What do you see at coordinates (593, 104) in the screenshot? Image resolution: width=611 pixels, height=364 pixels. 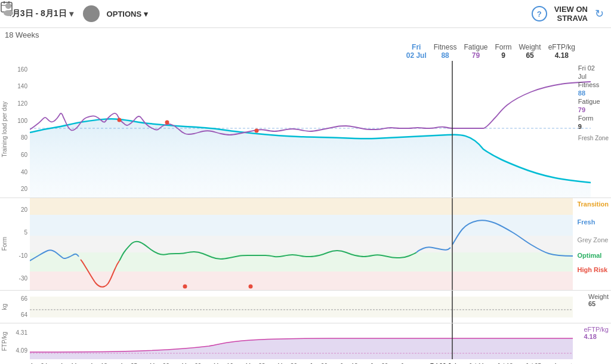 I see `fitness-right-legend: Fri 02 Jul Fitness 88 Fatigue 79 Form 9 …` at bounding box center [593, 104].